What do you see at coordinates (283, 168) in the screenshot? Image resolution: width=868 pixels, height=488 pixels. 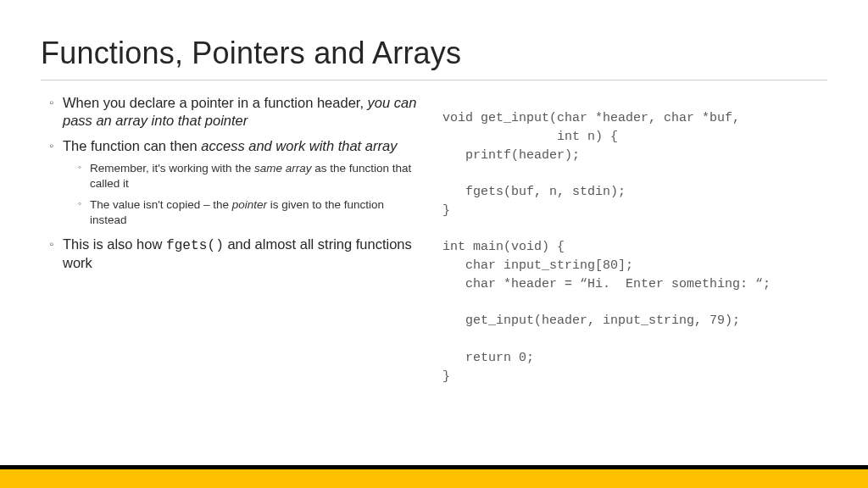 I see `bullet-emphasis: same array` at bounding box center [283, 168].